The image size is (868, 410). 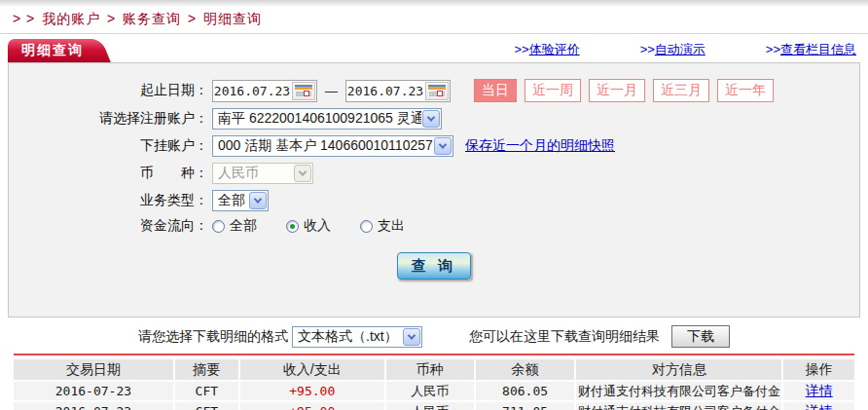 I want to click on link-auto-demo: >>自动演示, so click(x=673, y=50).